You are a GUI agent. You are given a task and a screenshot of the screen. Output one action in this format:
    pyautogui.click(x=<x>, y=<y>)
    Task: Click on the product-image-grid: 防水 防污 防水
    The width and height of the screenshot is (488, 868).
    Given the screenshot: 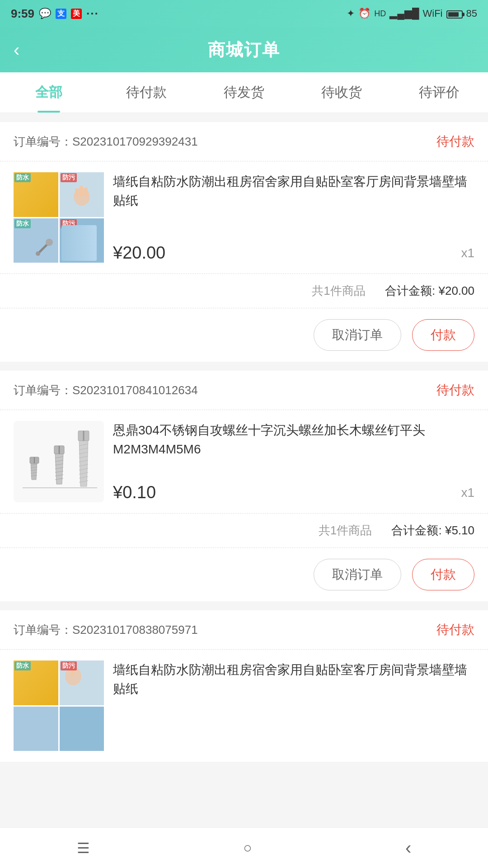 What is the action you would take?
    pyautogui.click(x=59, y=217)
    